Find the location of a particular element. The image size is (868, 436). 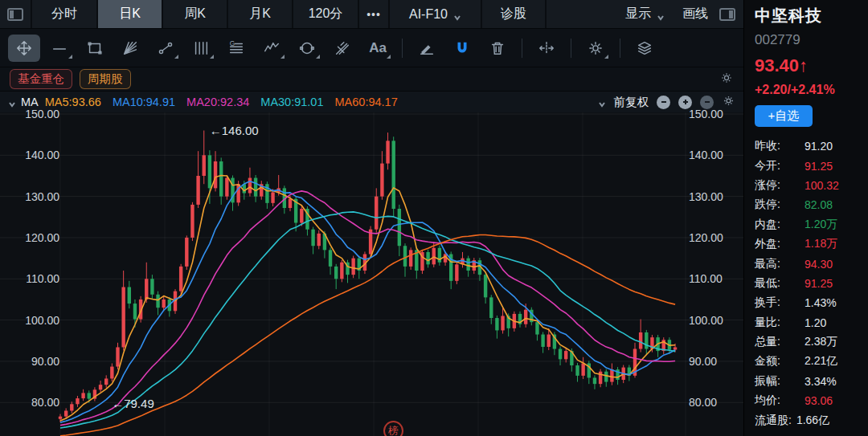

right-axis-tick-label: 130.00 is located at coordinates (713, 197).